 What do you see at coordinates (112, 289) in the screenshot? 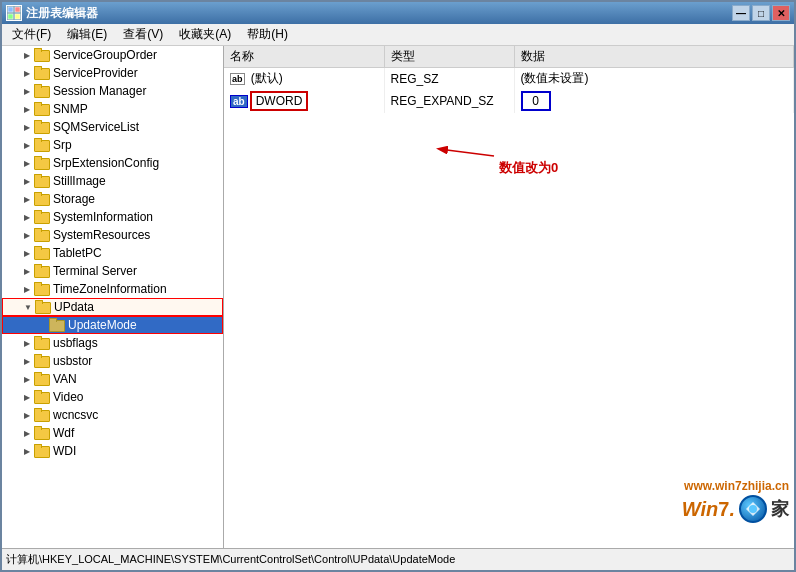
I see `tree-item-timezoneinformation: TimeZoneInformation` at bounding box center [112, 289].